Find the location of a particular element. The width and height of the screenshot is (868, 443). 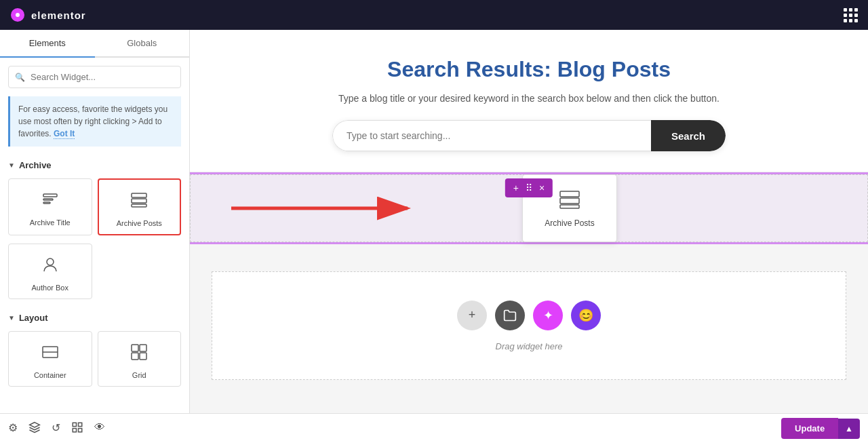

widget-add-button: + is located at coordinates (516, 188).